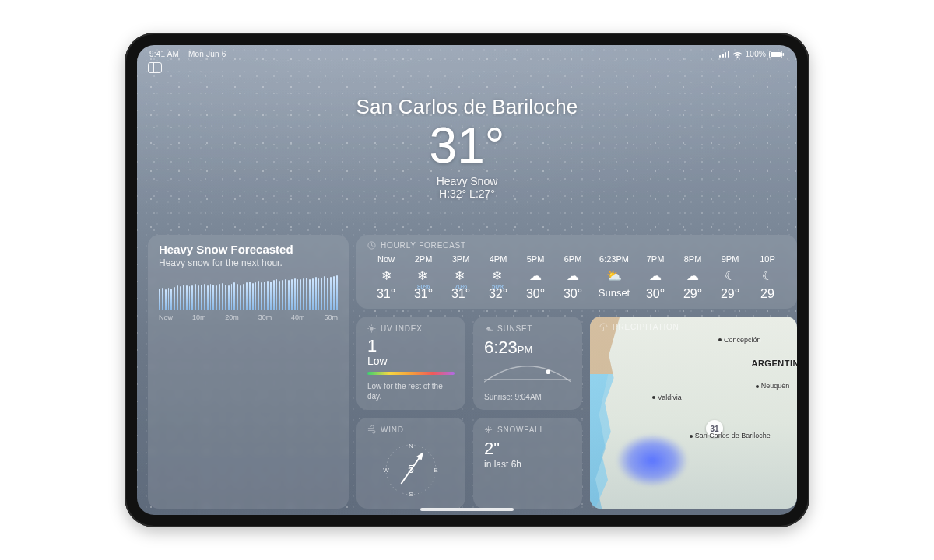 The height and width of the screenshot is (560, 934). Describe the element at coordinates (774, 363) in the screenshot. I see `map-country-label: ARGENTIN` at that location.